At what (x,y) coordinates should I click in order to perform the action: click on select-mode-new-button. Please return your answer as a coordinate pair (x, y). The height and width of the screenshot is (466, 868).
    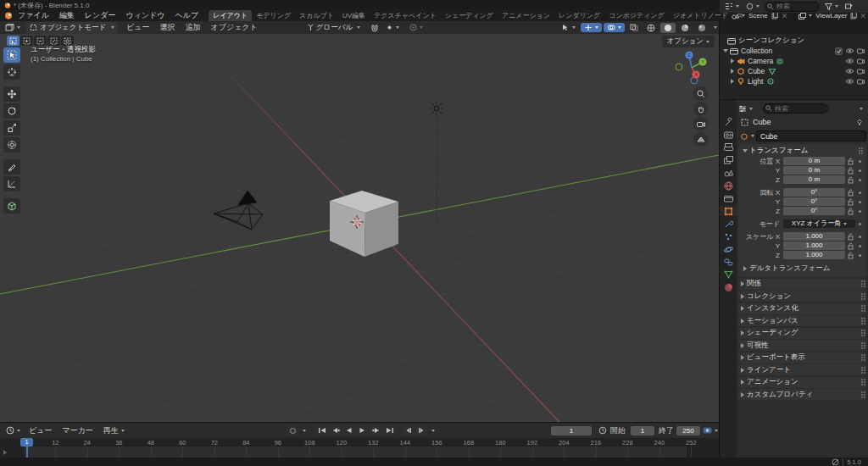
    Looking at the image, I should click on (14, 41).